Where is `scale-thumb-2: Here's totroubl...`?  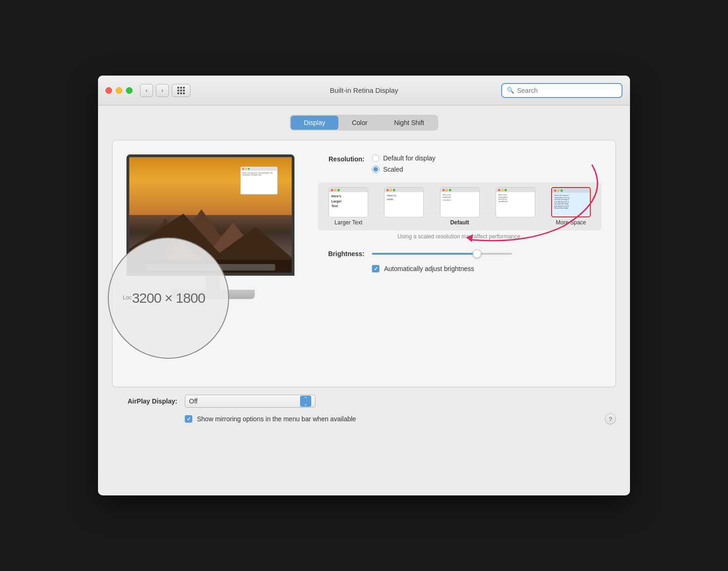 scale-thumb-2: Here's totroubl... is located at coordinates (404, 206).